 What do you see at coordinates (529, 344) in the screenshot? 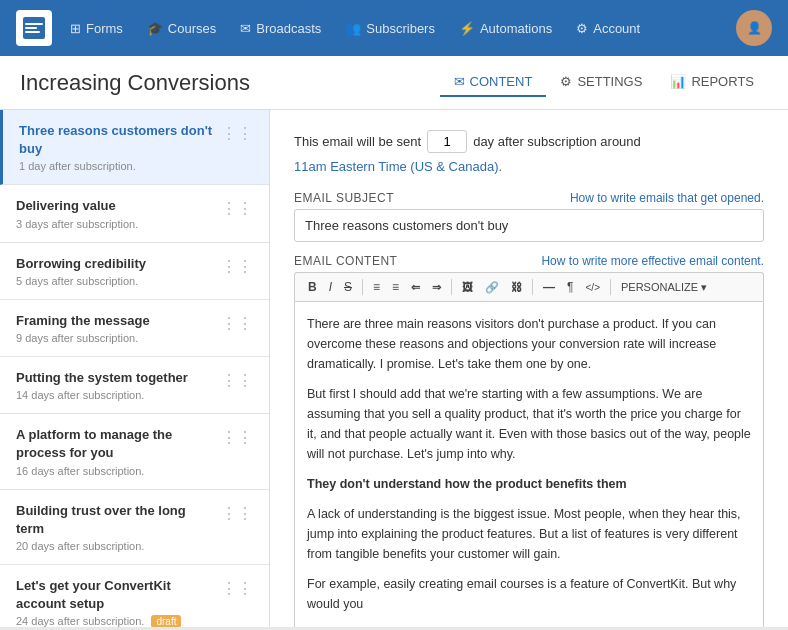
I see `body-paragraph-0: There are three main reasons visitors do…` at bounding box center [529, 344].